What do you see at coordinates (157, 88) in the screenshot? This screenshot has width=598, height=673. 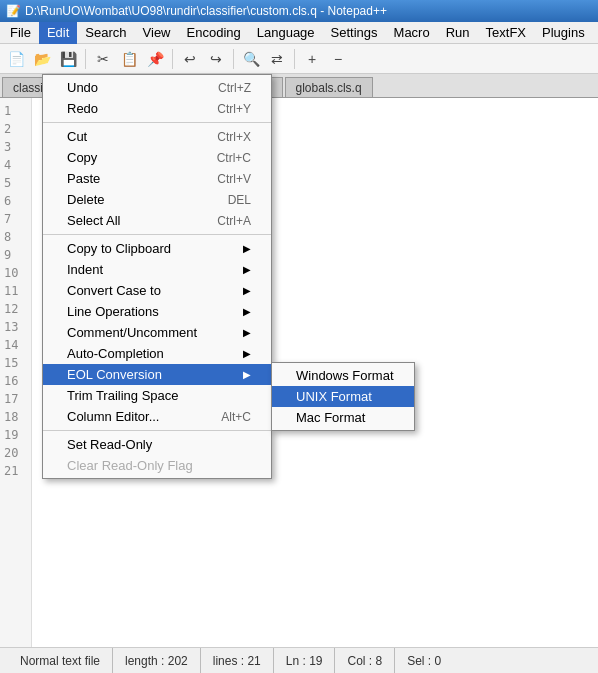 I see `menu-item-undo: Undo Ctrl+Z` at bounding box center [157, 88].